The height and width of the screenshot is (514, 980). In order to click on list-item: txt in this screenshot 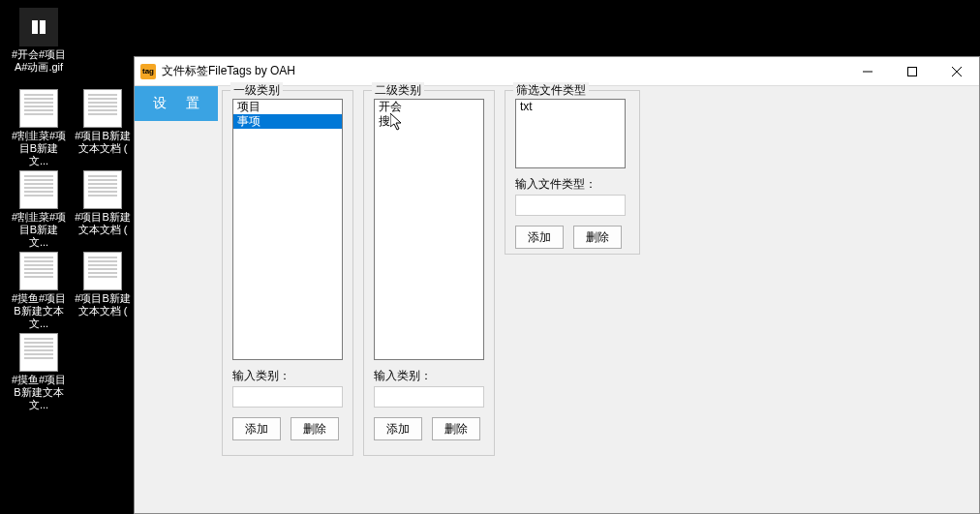, I will do `click(570, 106)`.